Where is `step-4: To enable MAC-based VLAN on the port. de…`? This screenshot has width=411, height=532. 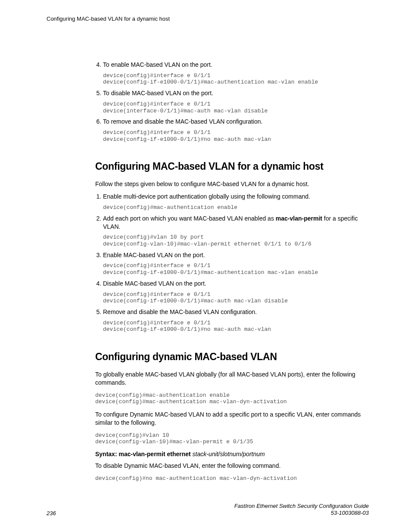
step-4: To enable MAC-based VLAN on the port. de… is located at coordinates (236, 73).